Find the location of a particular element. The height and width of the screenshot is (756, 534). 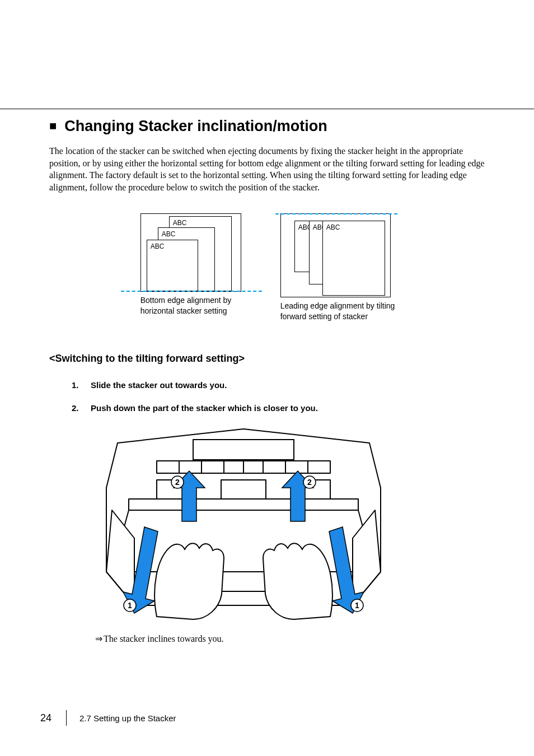

intro-paragraph: The location of the stacker can be switc… is located at coordinates (268, 169).